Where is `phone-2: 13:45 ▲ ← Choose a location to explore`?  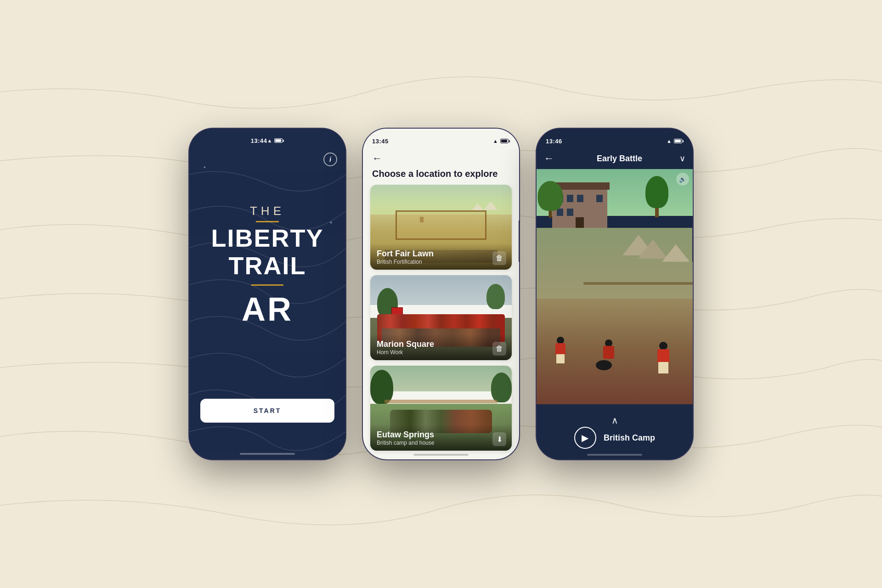 phone-2: 13:45 ▲ ← Choose a location to explore is located at coordinates (441, 294).